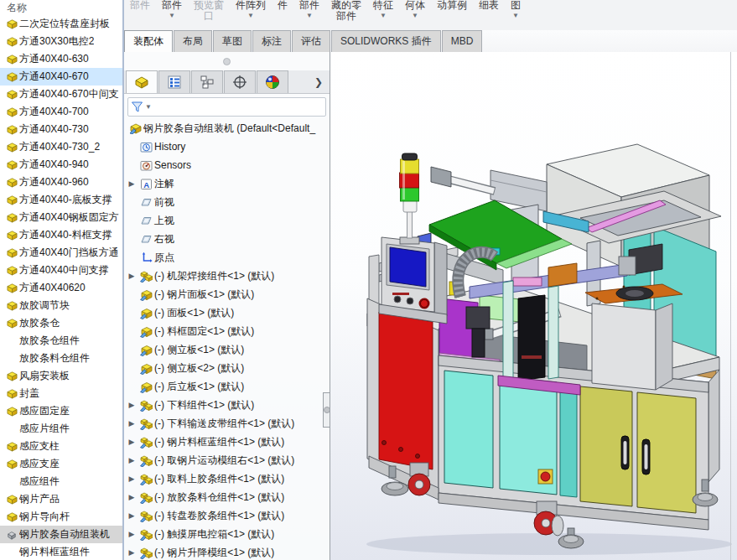 Image resolution: width=737 pixels, height=560 pixels. What do you see at coordinates (226, 276) in the screenshot?
I see `tree-item: ▶ (-) 机架焊接组件<1> (默认)` at bounding box center [226, 276].